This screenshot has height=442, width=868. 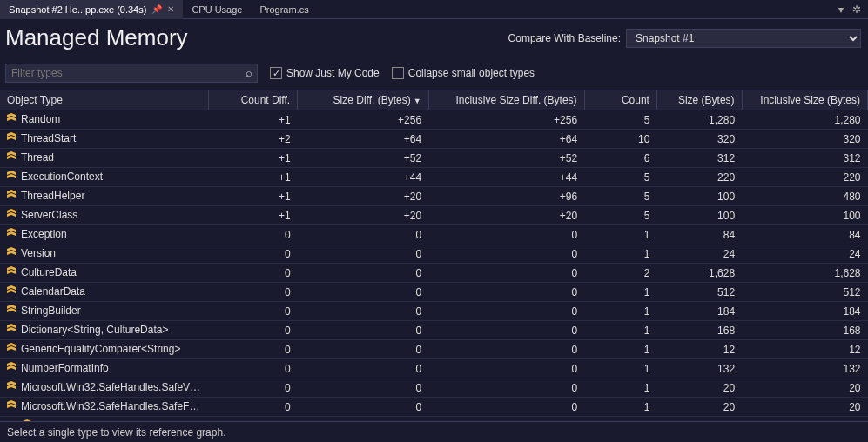 I want to click on tab-snapshot: Snapshot #2 He...pp.exe (0.34s) 📌 ✕, so click(x=91, y=10).